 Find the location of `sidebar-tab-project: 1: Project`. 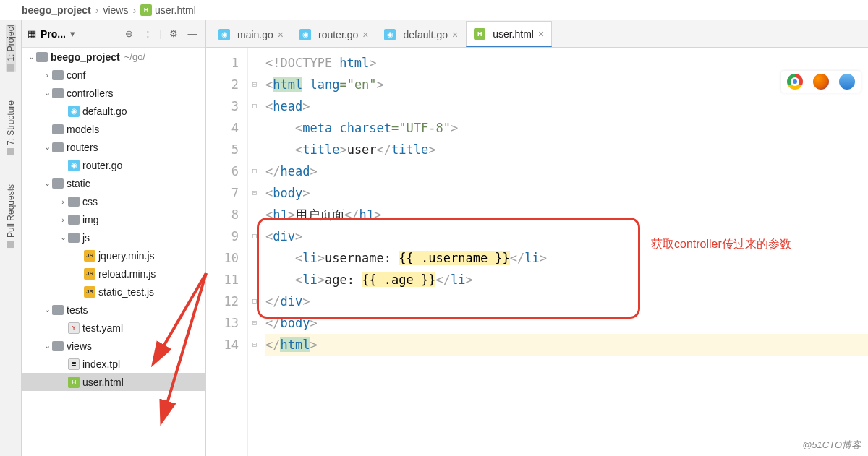

sidebar-tab-project: 1: Project is located at coordinates (11, 48).